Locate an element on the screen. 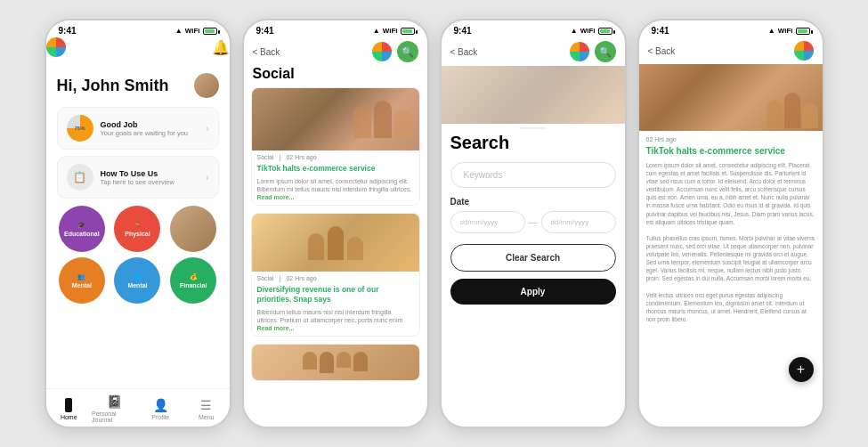 This screenshot has width=868, height=447. category-physical: 🏃 Physical is located at coordinates (137, 229).